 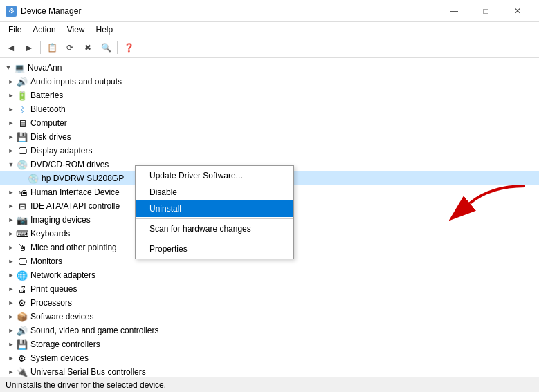 I want to click on title-bar: ⚙ Device Manager — □ ✕, so click(x=270, y=11).